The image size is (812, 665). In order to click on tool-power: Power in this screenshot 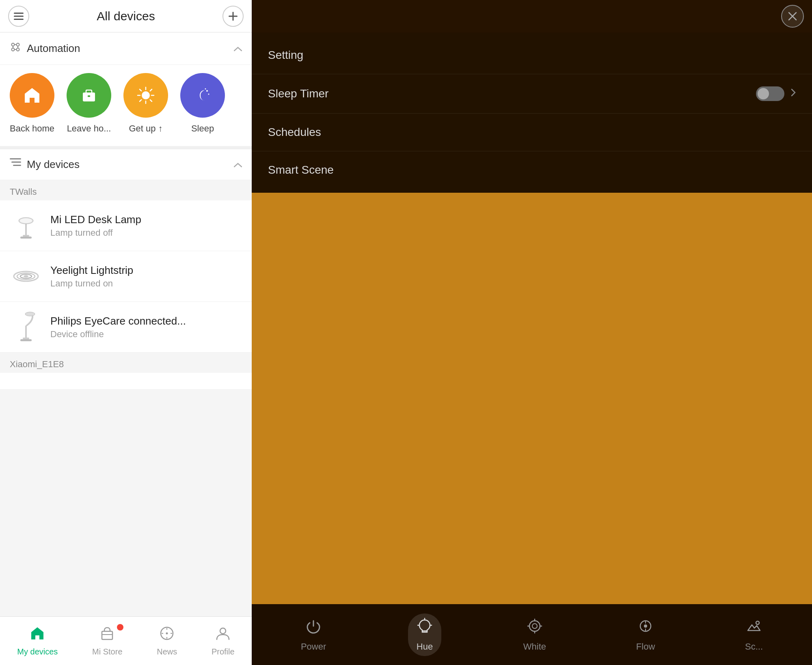, I will do `click(313, 635)`.